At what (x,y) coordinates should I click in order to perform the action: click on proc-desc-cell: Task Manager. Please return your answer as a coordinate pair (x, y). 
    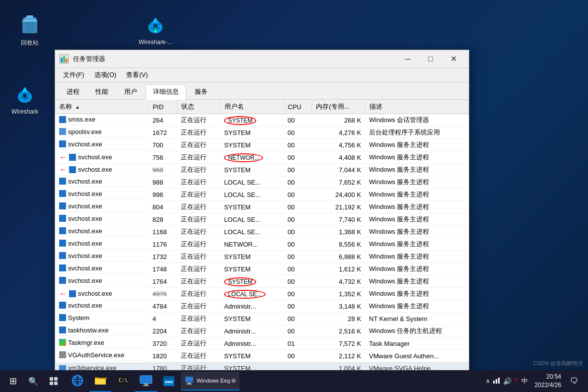
    Looking at the image, I should click on (417, 343).